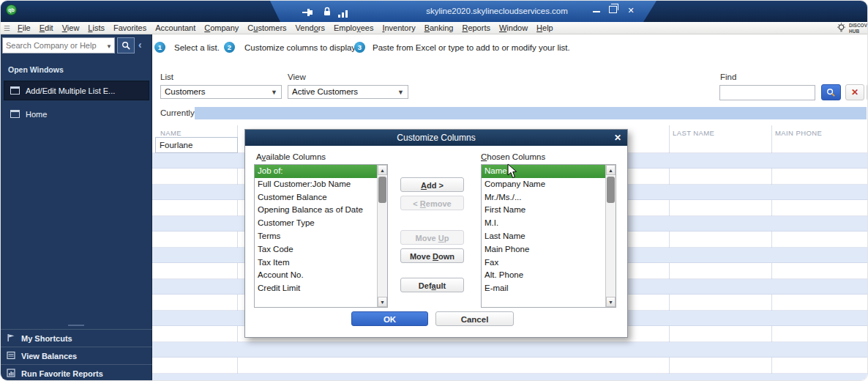 The height and width of the screenshot is (381, 868). What do you see at coordinates (344, 14) in the screenshot?
I see `signal-bars-icon` at bounding box center [344, 14].